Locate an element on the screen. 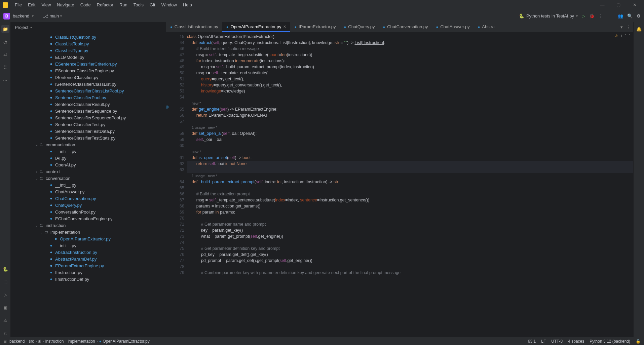 Image resolution: width=644 pixels, height=345 pixels. tree-item: ›🗀context is located at coordinates (88, 171).